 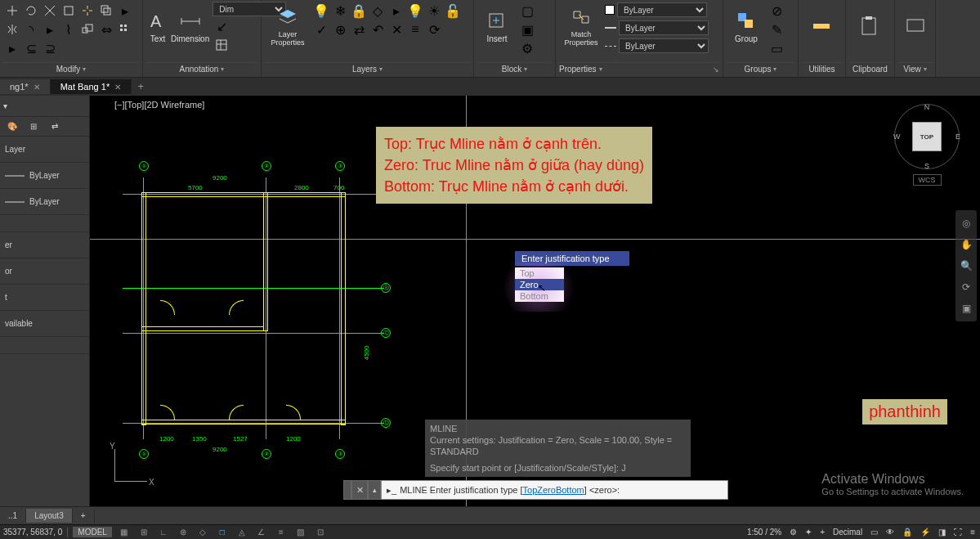 I want to click on layer-freeze-icon: ❄, so click(x=340, y=11).